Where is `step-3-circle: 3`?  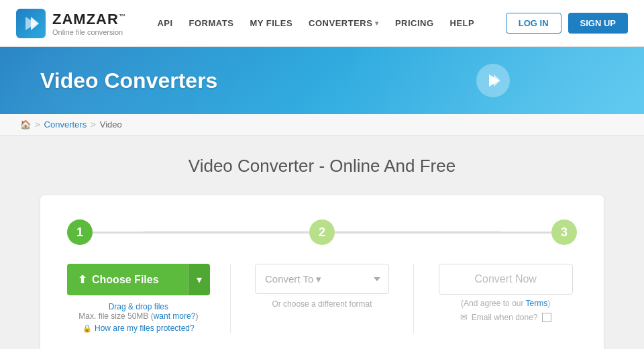
step-3-circle: 3 is located at coordinates (564, 232).